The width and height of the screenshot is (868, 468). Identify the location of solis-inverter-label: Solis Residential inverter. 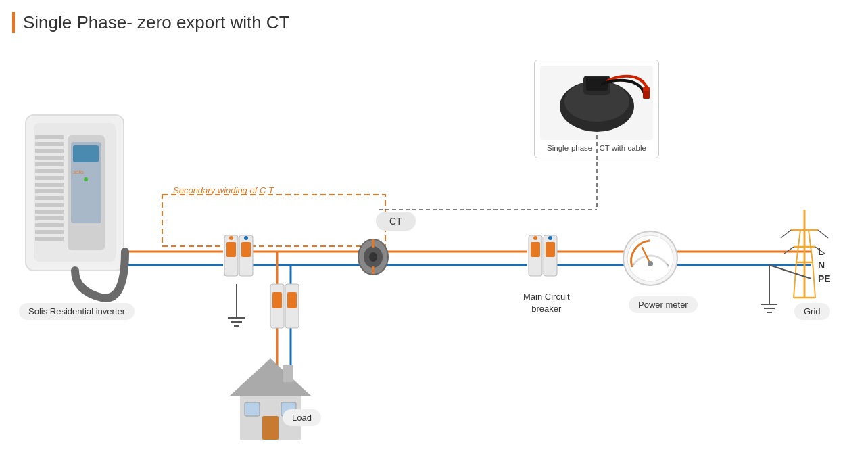
(77, 311).